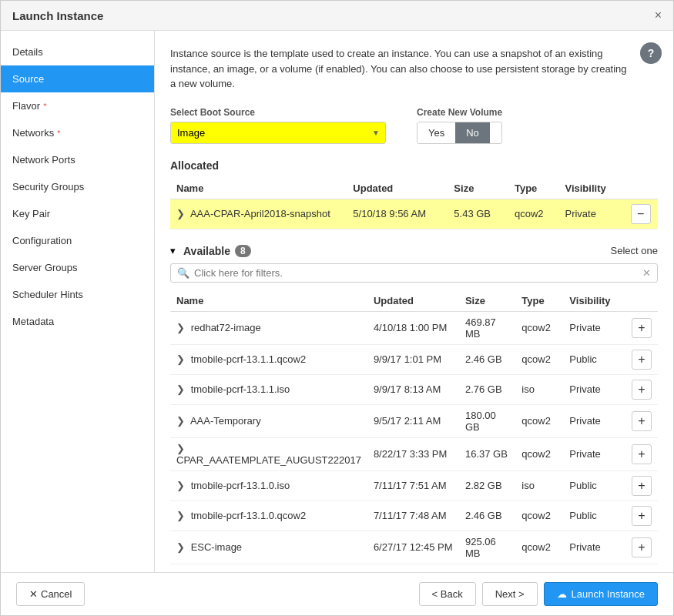 This screenshot has height=616, width=674. What do you see at coordinates (269, 390) in the screenshot?
I see `row-name: ❯ tmobile-pcrf-13.1.1.iso` at bounding box center [269, 390].